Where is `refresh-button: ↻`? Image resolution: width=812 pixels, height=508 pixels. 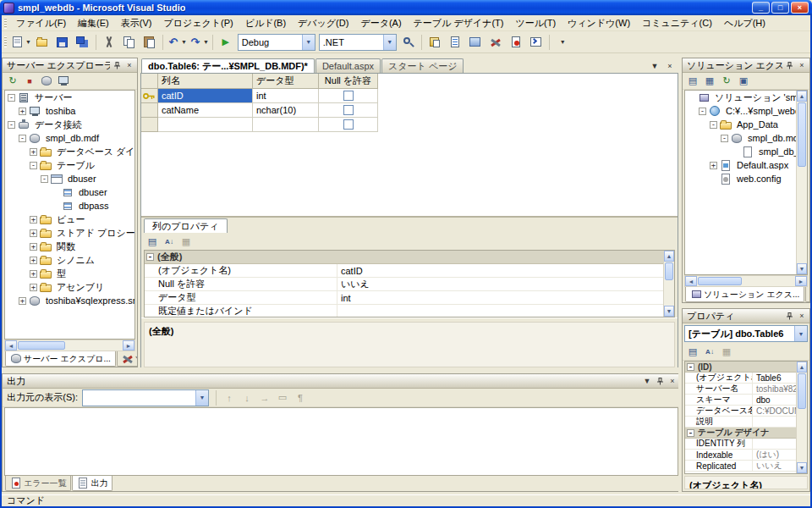 refresh-button: ↻ is located at coordinates (727, 81).